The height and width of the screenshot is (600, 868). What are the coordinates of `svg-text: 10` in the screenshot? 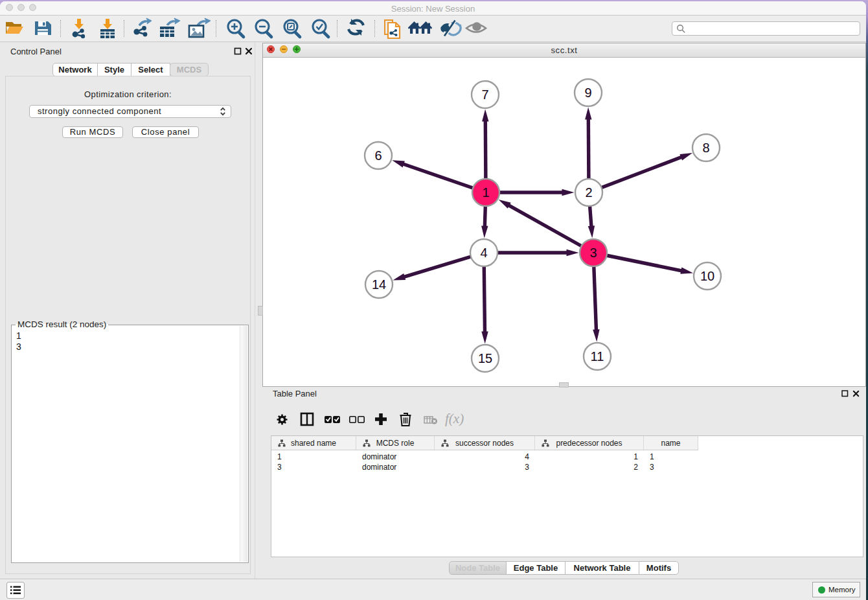 It's located at (707, 276).